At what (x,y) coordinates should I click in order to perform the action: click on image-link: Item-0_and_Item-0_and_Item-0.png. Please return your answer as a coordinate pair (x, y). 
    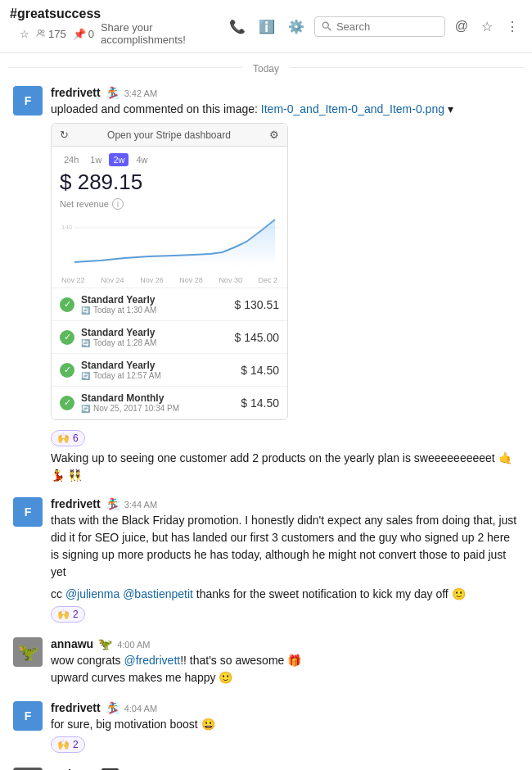
    Looking at the image, I should click on (353, 109).